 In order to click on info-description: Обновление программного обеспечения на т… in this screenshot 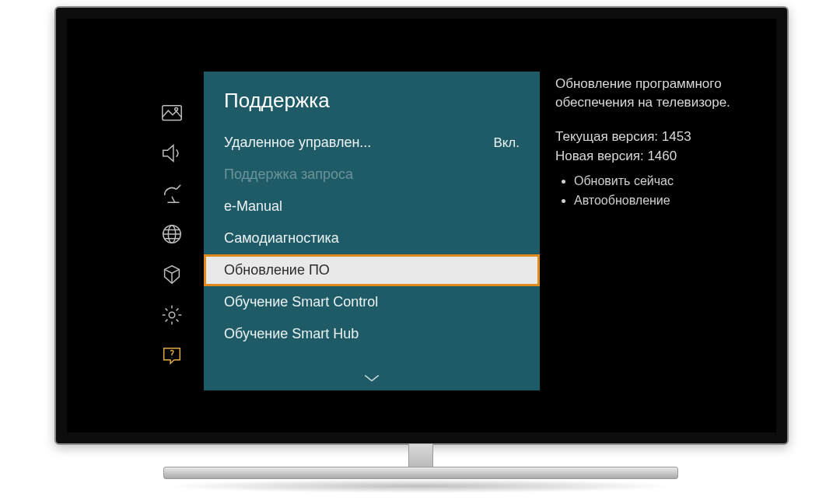, I will do `click(655, 93)`.